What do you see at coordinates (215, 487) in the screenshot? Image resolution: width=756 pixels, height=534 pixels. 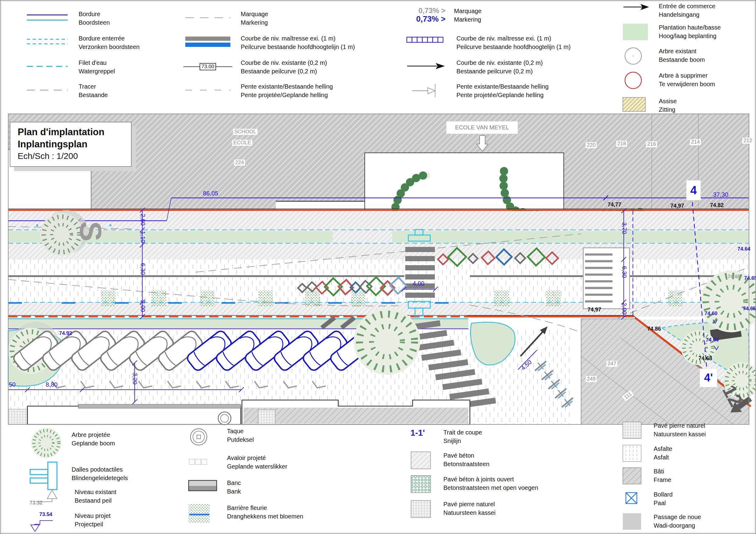 I see `legend-banc: BancBank` at bounding box center [215, 487].